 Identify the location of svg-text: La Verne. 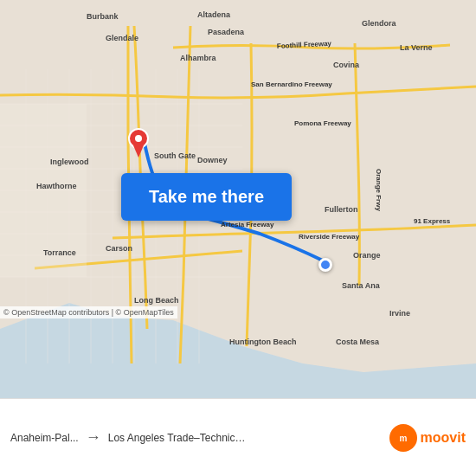
(416, 48).